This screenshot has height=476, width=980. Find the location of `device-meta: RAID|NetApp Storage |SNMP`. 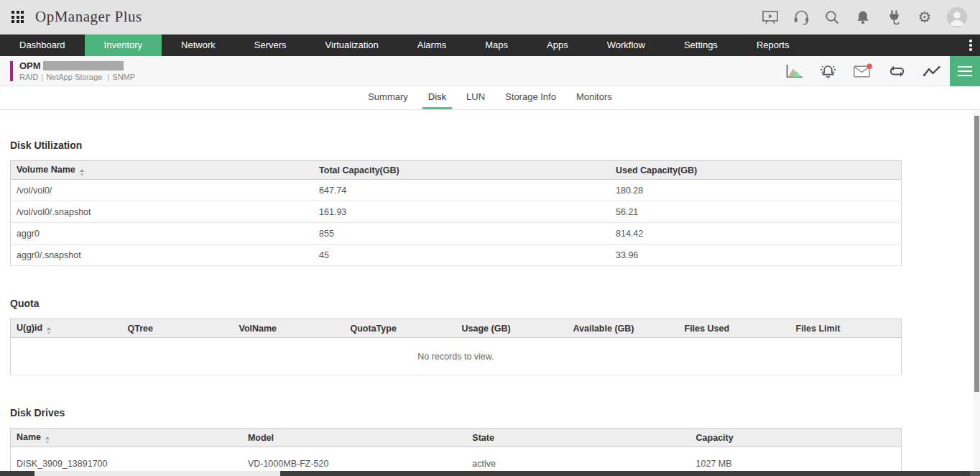

device-meta: RAID|NetApp Storage |SNMP is located at coordinates (78, 77).